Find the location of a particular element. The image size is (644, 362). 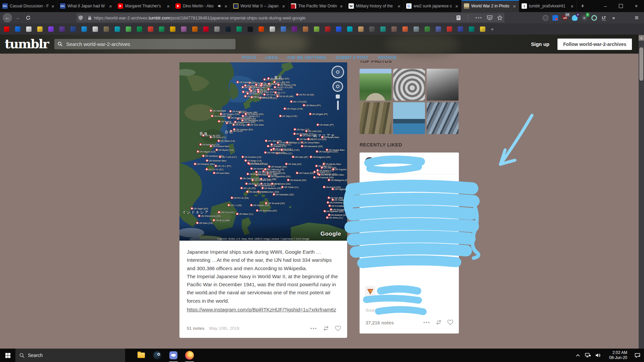

blog-nav-archive: ARCHIVE is located at coordinates (387, 58).